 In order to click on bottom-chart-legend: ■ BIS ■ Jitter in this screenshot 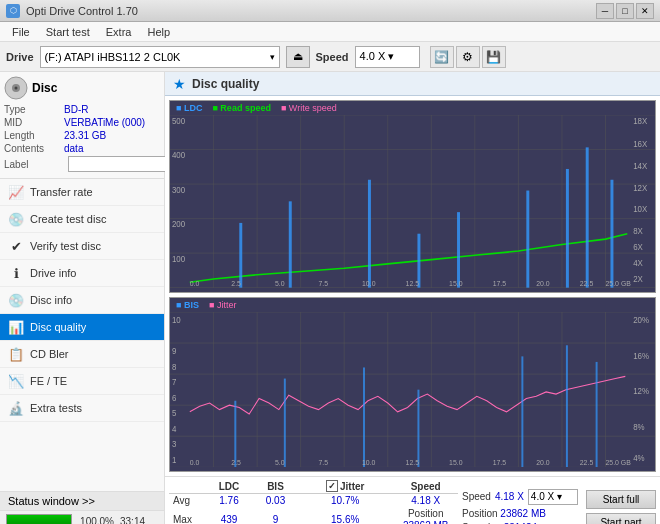, I will do `click(412, 305)`.